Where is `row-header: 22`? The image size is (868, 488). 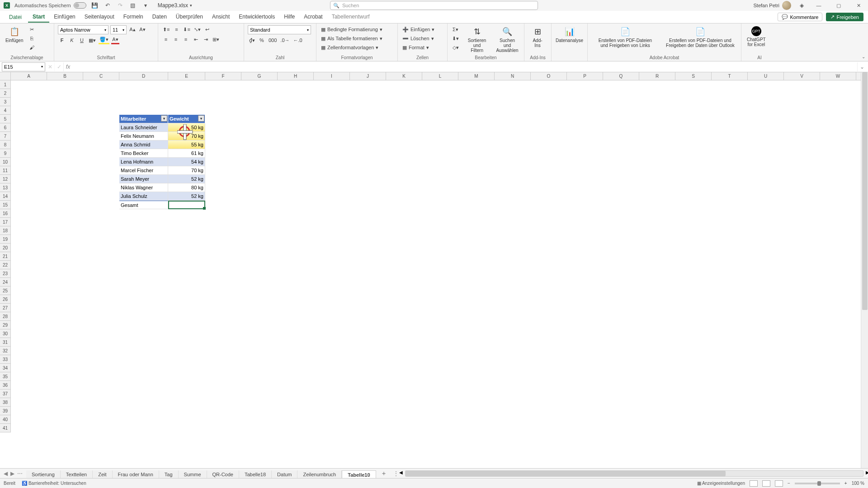 row-header: 22 is located at coordinates (5, 265).